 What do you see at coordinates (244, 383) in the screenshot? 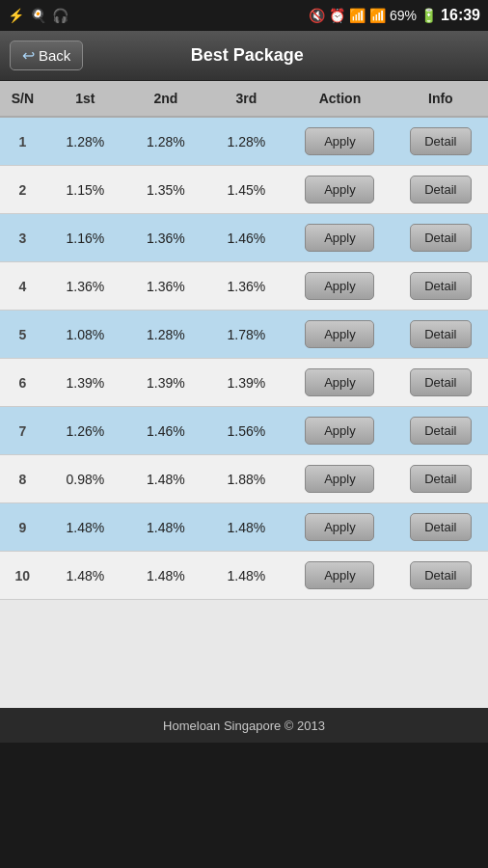
I see `table-row: 6 1.39% 1.39% 1.39% Apply Detail` at bounding box center [244, 383].